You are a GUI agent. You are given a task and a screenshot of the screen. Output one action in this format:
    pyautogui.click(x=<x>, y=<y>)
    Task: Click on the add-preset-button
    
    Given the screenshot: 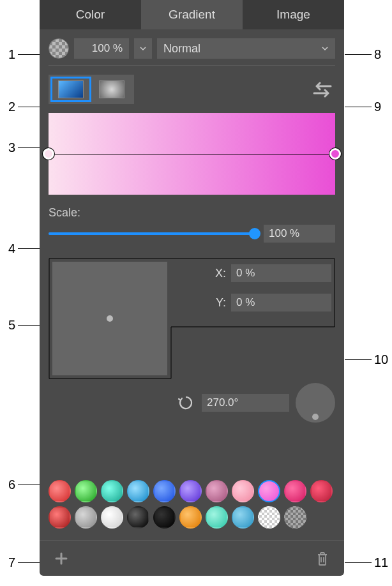 What is the action you would take?
    pyautogui.click(x=61, y=559)
    